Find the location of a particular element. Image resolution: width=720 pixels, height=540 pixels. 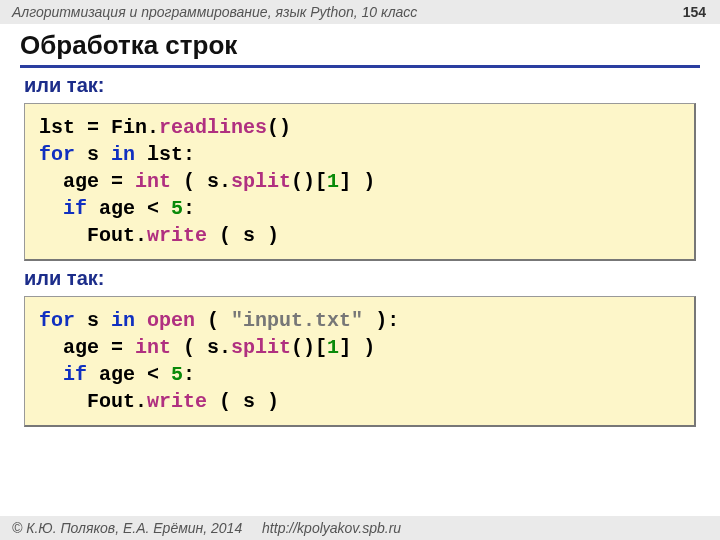

code-text: lst: is located at coordinates (165, 154).